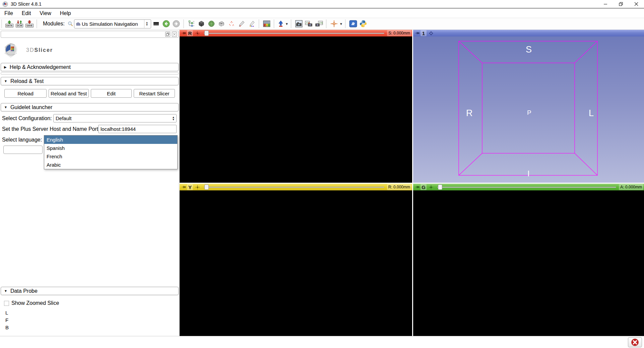 The width and height of the screenshot is (644, 348). What do you see at coordinates (156, 24) in the screenshot?
I see `module-history-menu-button` at bounding box center [156, 24].